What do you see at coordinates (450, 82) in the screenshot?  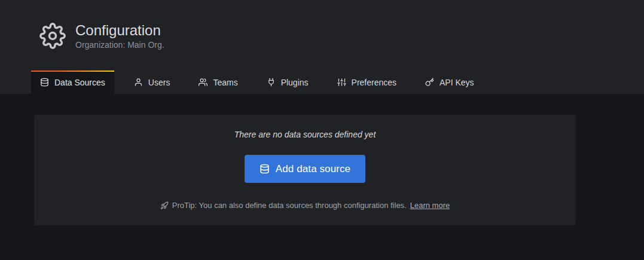 I see `tab-api-keys: API Keys` at bounding box center [450, 82].